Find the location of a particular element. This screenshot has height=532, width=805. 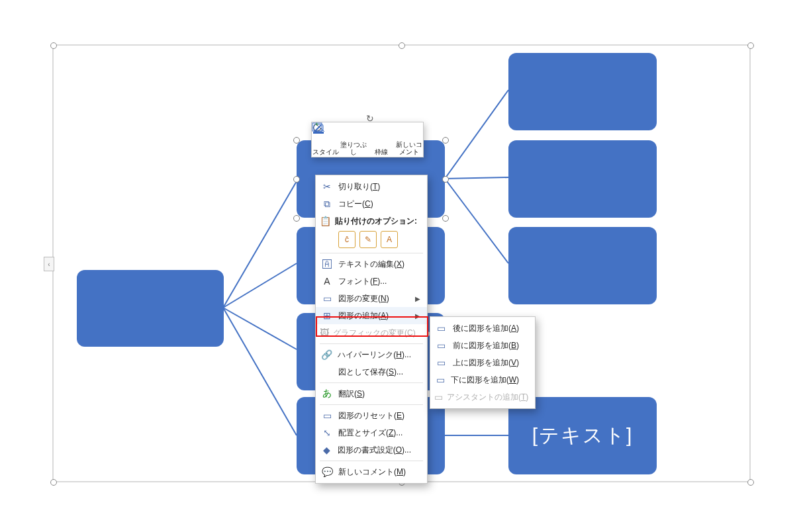

menu-link-label: ハイパーリンク(H)... is located at coordinates (379, 355).